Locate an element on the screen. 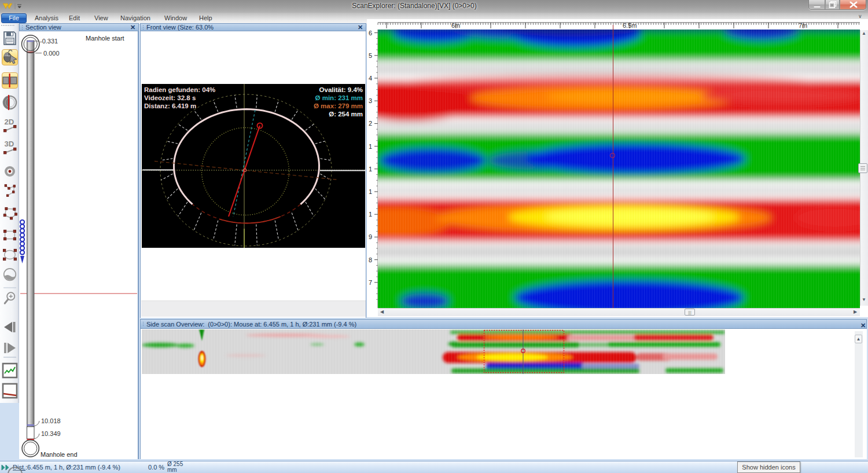  svg-text: Radien gefunden: 04% is located at coordinates (179, 90).